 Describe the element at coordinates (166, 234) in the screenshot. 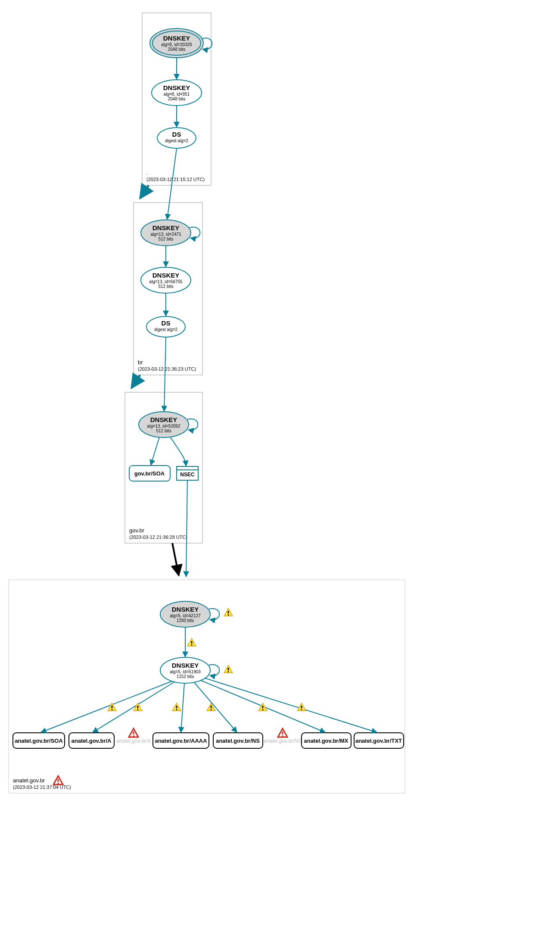

I see `svg-text: alg=13, id=2471` at that location.